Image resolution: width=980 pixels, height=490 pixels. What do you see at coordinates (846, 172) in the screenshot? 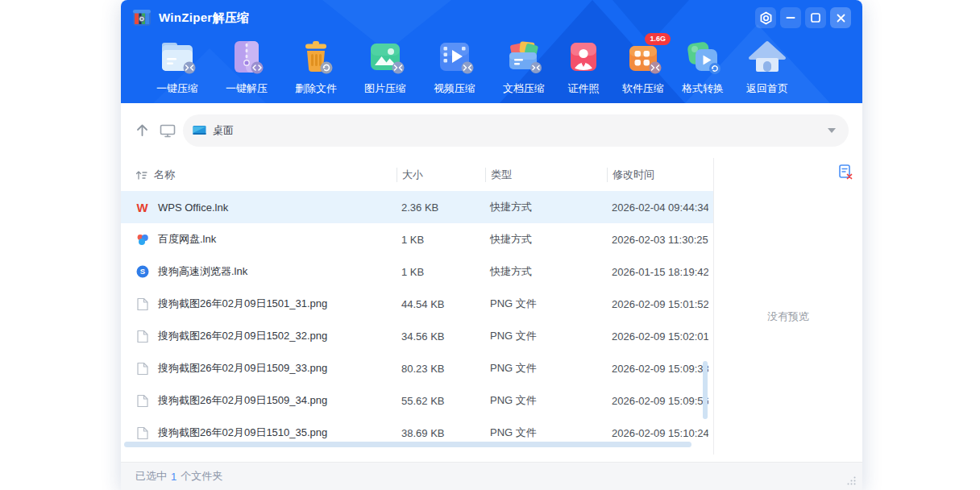
I see `close-preview-icon` at bounding box center [846, 172].